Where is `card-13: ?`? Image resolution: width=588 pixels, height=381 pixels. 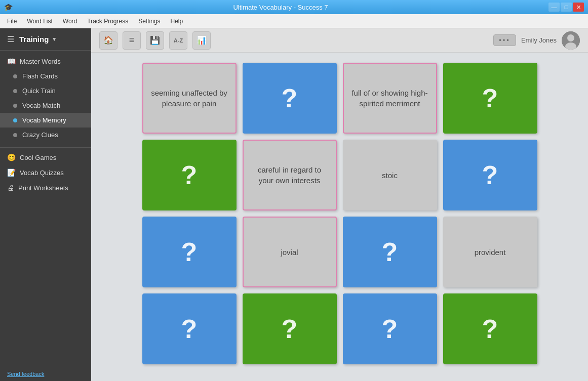 card-13: ? is located at coordinates (189, 329).